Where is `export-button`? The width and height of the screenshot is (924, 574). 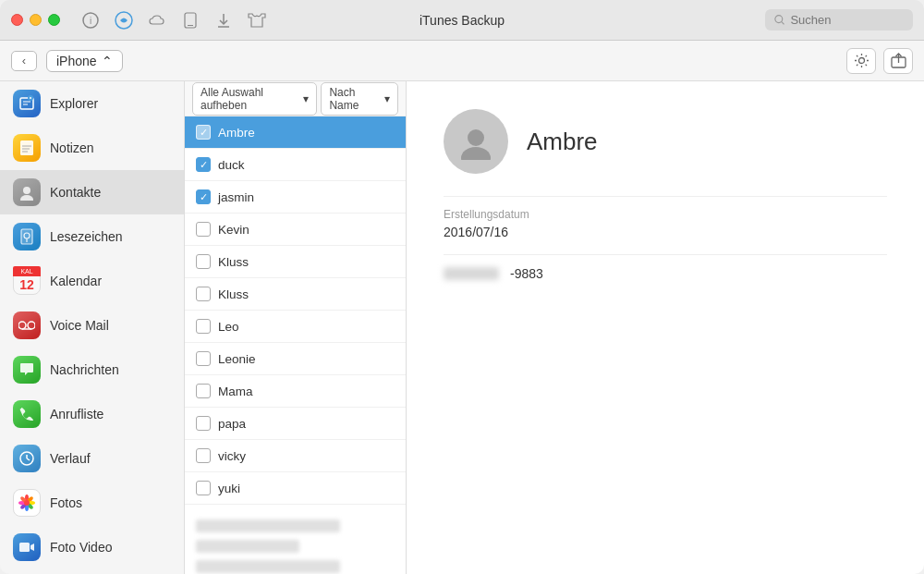 export-button is located at coordinates (898, 61).